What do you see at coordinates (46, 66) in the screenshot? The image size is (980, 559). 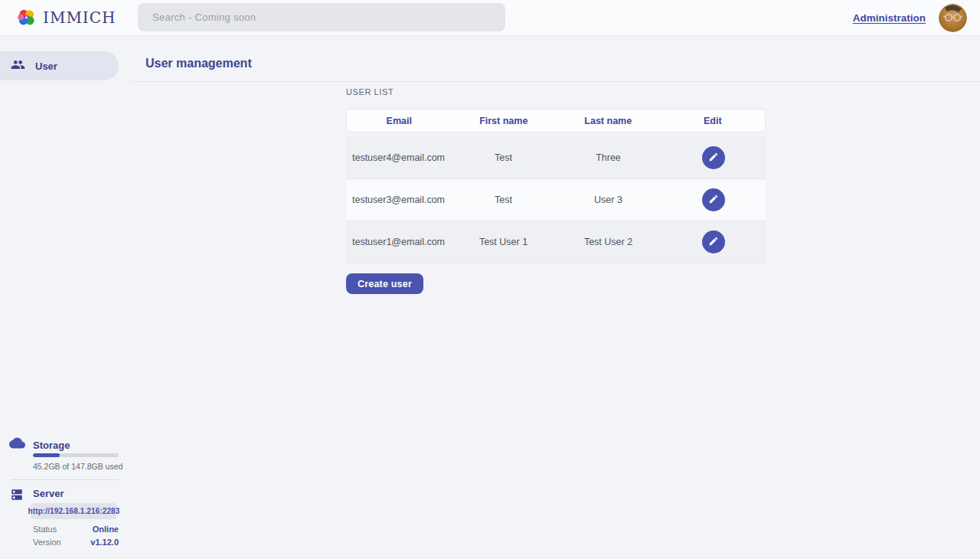 I see `sidebar-item-label: User` at bounding box center [46, 66].